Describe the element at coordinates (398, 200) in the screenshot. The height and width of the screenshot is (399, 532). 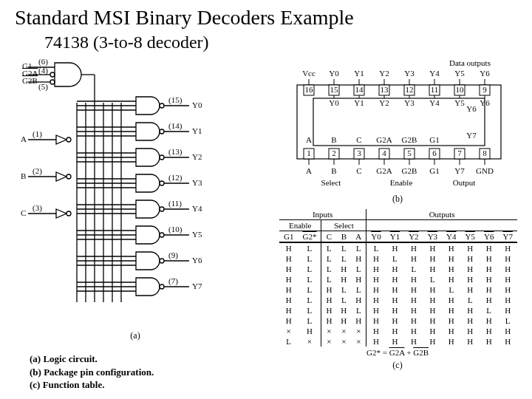
I see `panel-b-label: (b)` at that location.